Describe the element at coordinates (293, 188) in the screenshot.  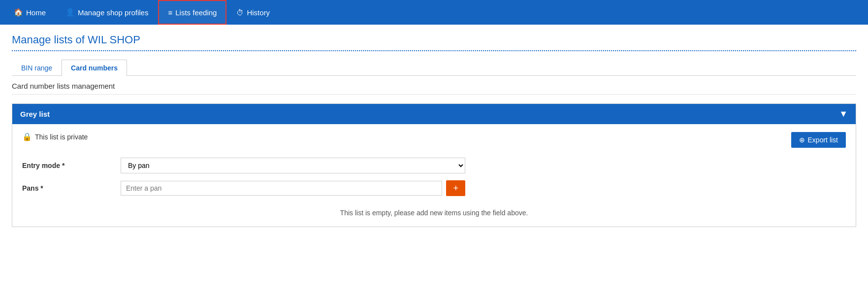
I see `pans-control: +` at that location.